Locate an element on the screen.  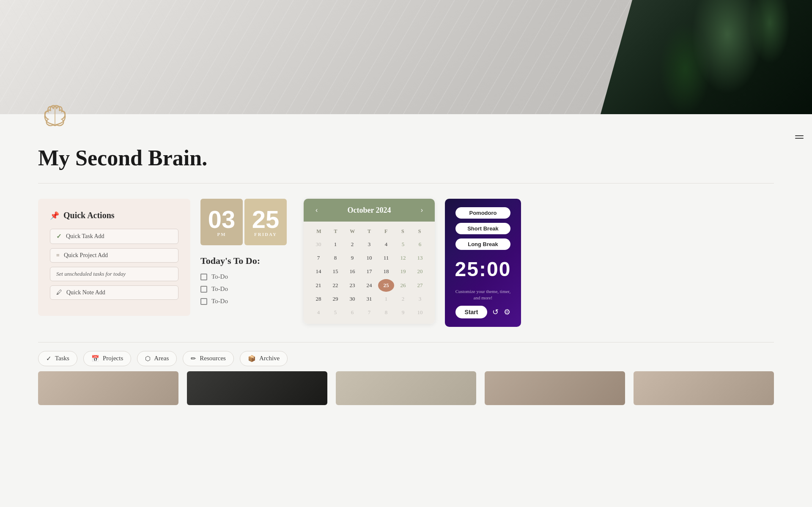
bottom-images-row is located at coordinates (406, 392).